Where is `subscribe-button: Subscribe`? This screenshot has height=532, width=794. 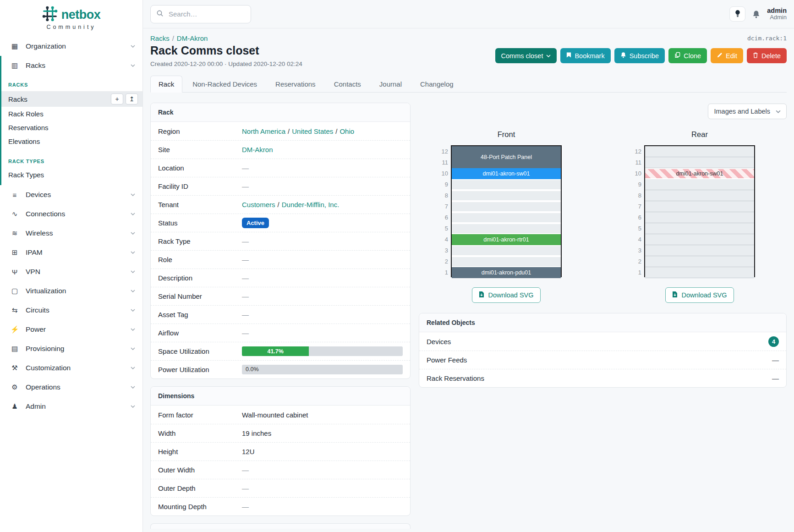 subscribe-button: Subscribe is located at coordinates (640, 56).